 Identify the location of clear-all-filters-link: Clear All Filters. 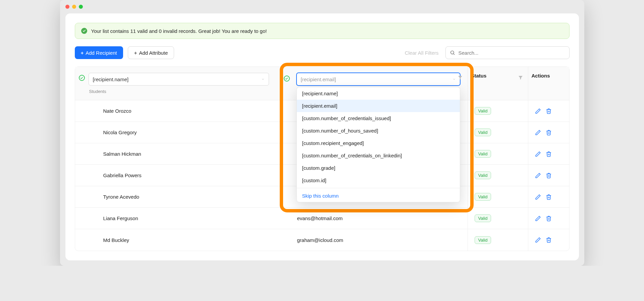
(422, 53).